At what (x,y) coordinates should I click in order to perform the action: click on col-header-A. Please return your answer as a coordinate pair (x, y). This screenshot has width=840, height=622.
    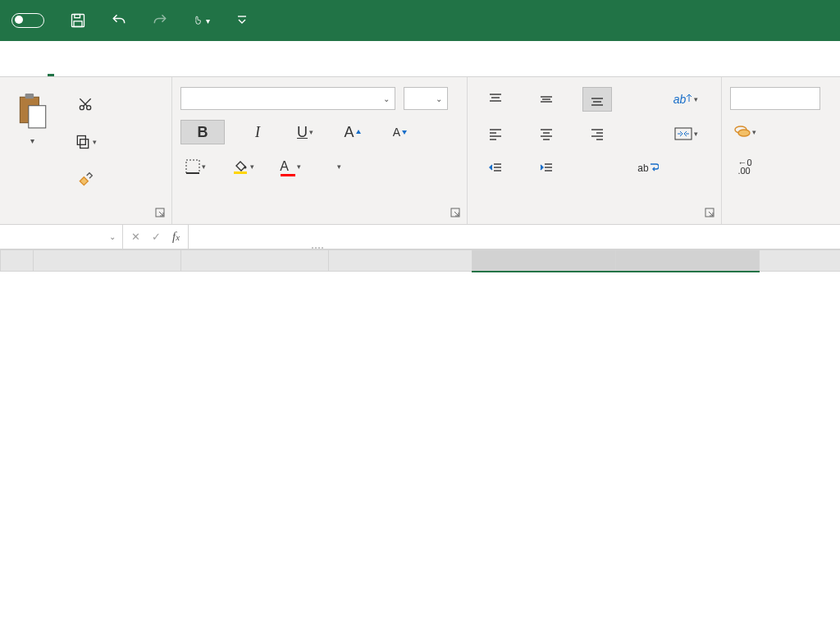
    Looking at the image, I should click on (107, 261).